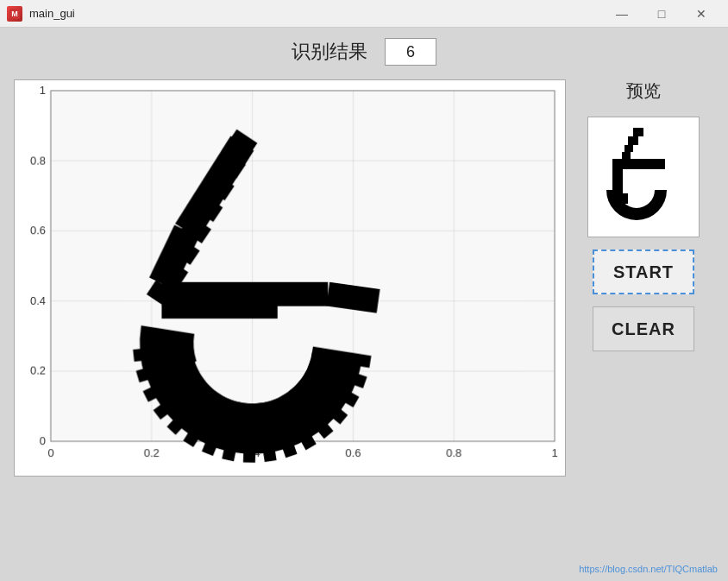  Describe the element at coordinates (643, 329) in the screenshot. I see `clear-button: CLEAR` at that location.